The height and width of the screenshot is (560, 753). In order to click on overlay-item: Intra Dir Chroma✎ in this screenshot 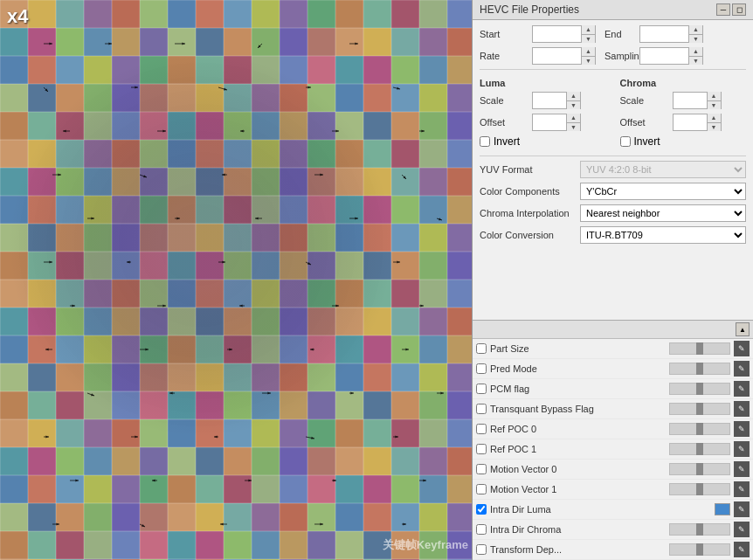, I will do `click(613, 529)`.